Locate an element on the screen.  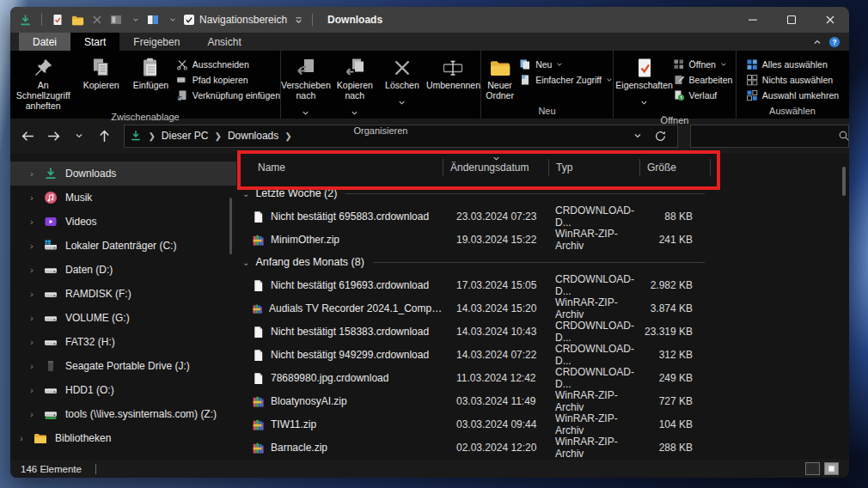
search-icon is located at coordinates (844, 136).